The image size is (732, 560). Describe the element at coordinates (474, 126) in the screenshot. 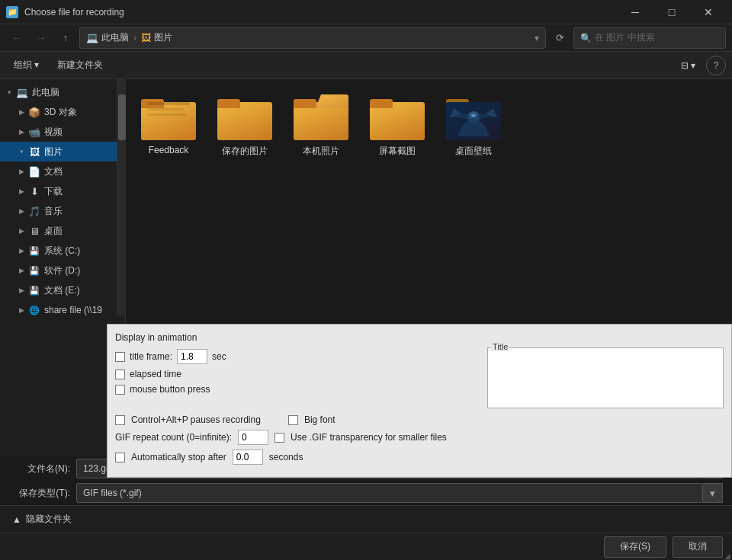

I see `folder-wallpaper: 桌面壁纸` at that location.